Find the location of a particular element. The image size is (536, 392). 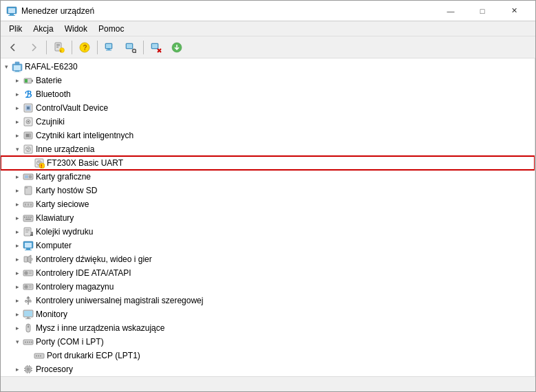

tree-item-karty-sd: Karty hostów SD is located at coordinates (268, 190).